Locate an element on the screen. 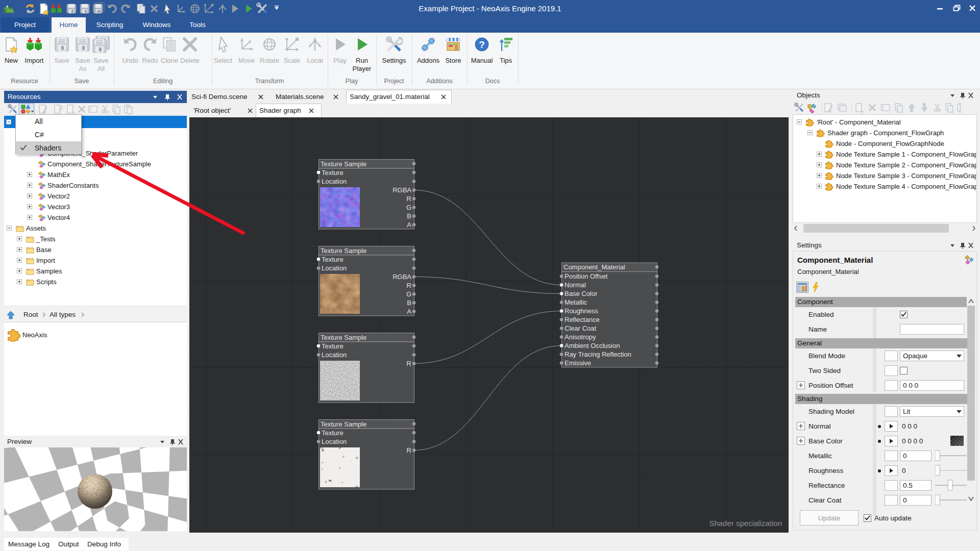  svg-text: Shader specialization is located at coordinates (745, 523).